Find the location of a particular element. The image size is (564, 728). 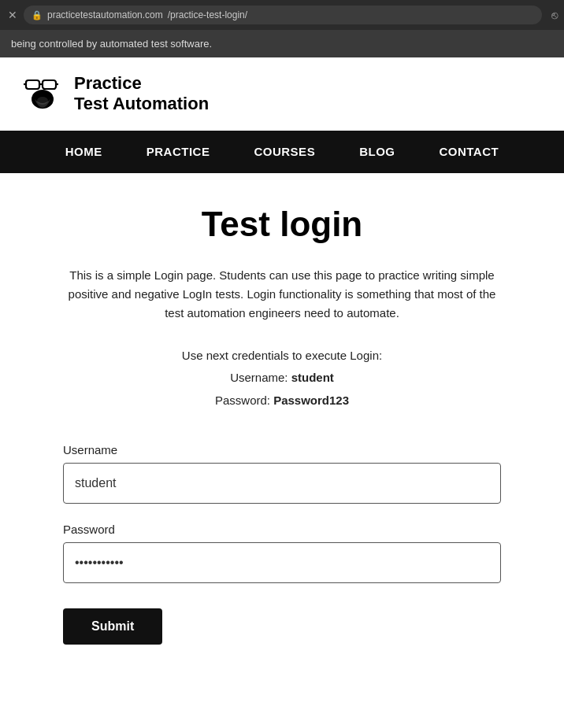

nav-item-blog: BLOG is located at coordinates (377, 152).